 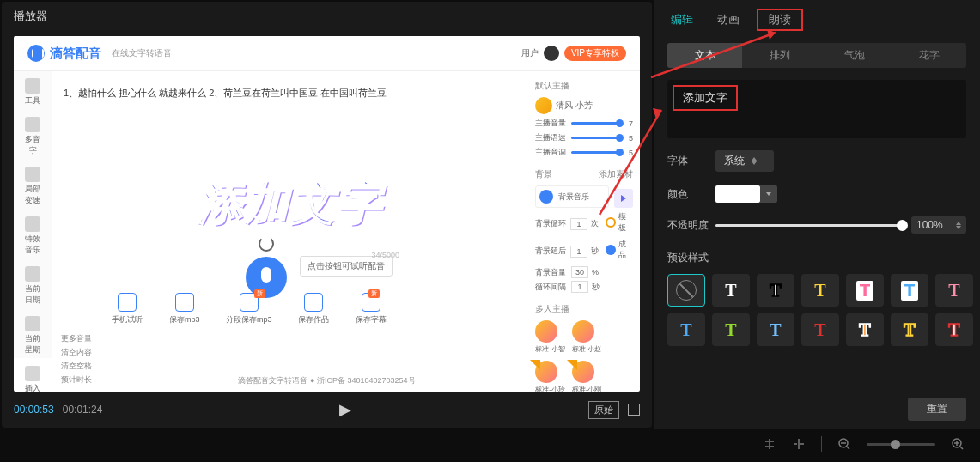 What do you see at coordinates (266, 244) in the screenshot?
I see `refresh-icon` at bounding box center [266, 244].